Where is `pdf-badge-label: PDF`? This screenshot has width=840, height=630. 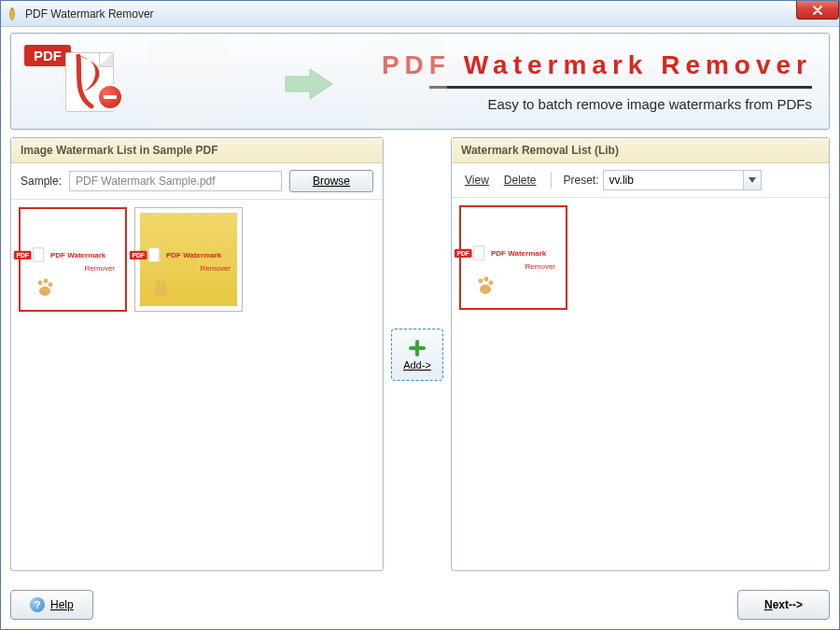 pdf-badge-label: PDF is located at coordinates (48, 56).